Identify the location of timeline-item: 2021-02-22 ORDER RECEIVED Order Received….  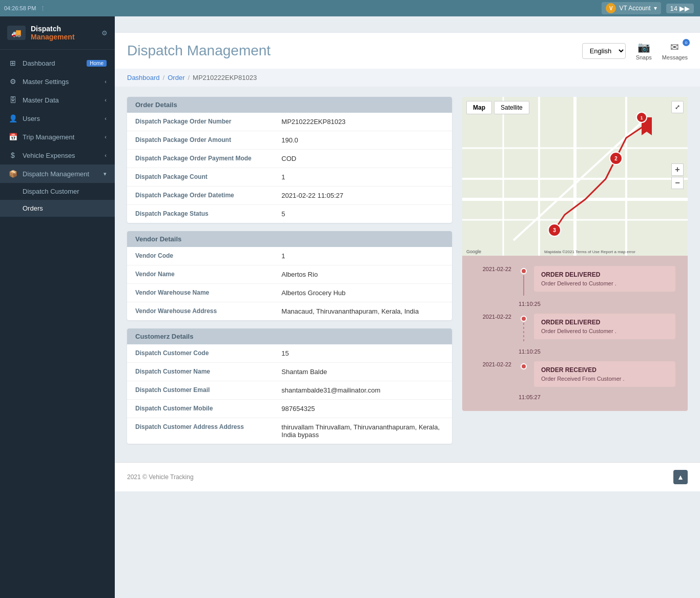
(572, 375).